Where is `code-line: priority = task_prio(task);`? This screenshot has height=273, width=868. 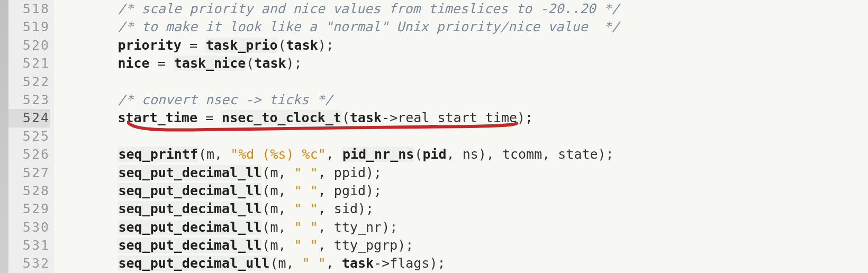 code-line: priority = task_prio(task); is located at coordinates (461, 46).